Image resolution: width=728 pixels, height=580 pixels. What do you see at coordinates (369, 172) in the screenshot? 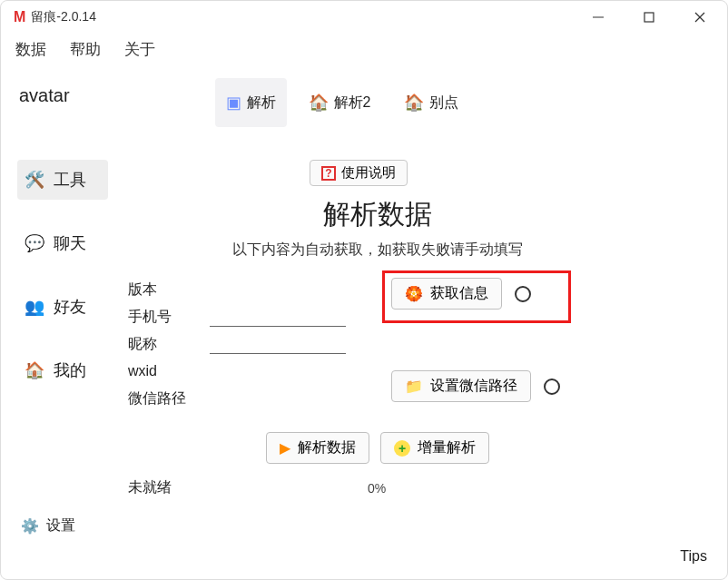
I see `help-button-label: 使用说明` at bounding box center [369, 172].